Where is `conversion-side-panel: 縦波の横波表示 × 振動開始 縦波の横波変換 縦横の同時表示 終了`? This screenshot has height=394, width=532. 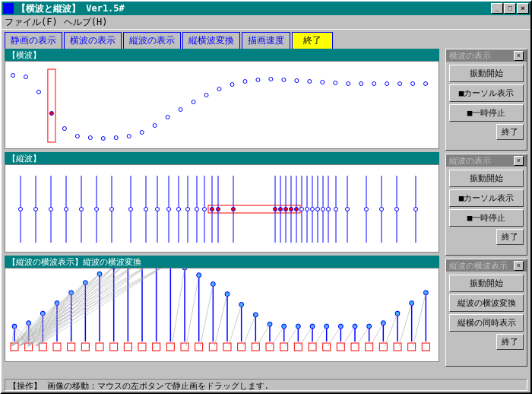
conversion-side-panel: 縦波の横波表示 × 振動開始 縦波の横波変換 縦横の同時表示 終了 is located at coordinates (486, 313).